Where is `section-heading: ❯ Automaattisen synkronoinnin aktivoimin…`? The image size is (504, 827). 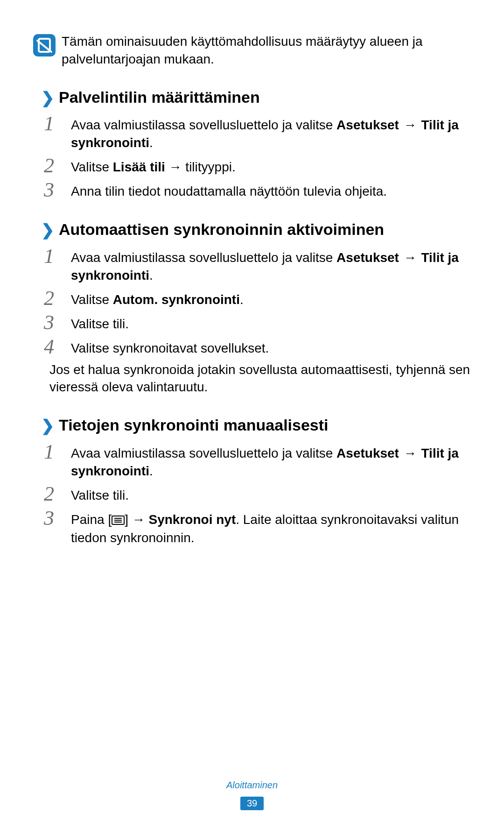 section-heading: ❯ Automaattisen synkronoinnin aktivoimin… is located at coordinates (256, 230).